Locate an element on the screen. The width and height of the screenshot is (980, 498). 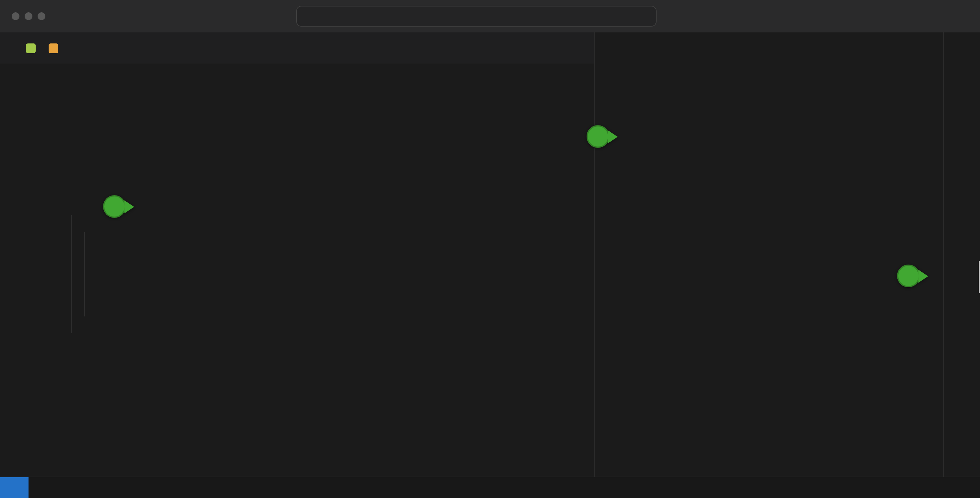
status-bar is located at coordinates (490, 487).